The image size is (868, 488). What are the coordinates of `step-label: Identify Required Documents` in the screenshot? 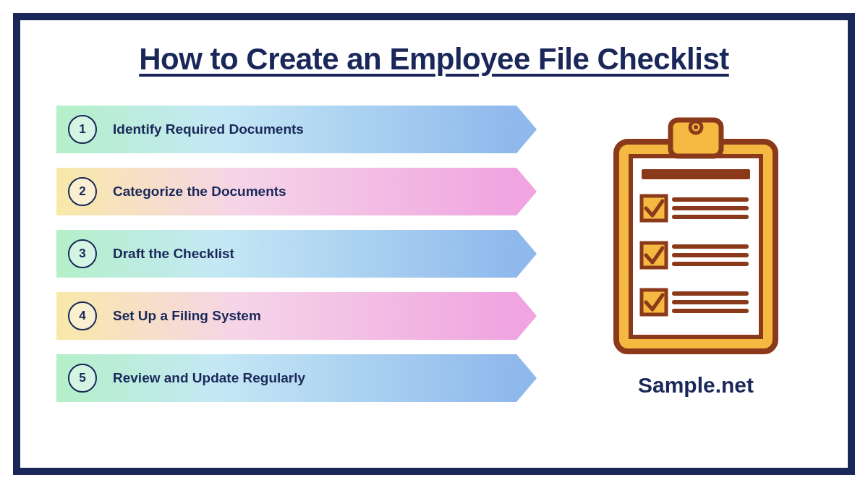 It's located at (208, 129).